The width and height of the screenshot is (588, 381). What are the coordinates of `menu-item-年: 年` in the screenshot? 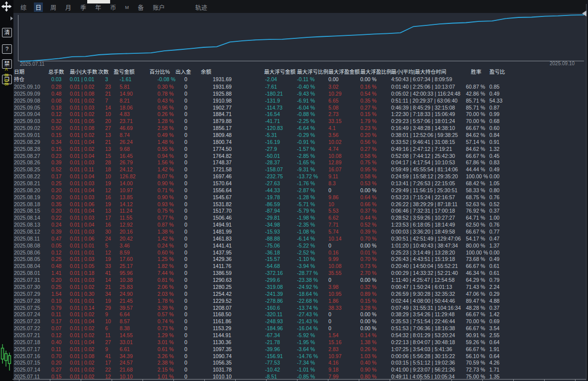 It's located at (98, 7).